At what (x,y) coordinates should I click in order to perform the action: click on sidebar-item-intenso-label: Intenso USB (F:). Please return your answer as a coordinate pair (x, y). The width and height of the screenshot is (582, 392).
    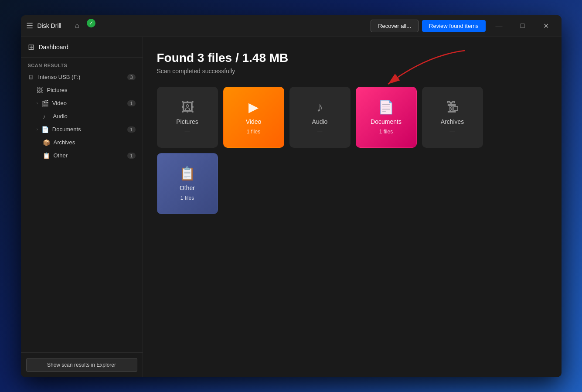
    Looking at the image, I should click on (59, 77).